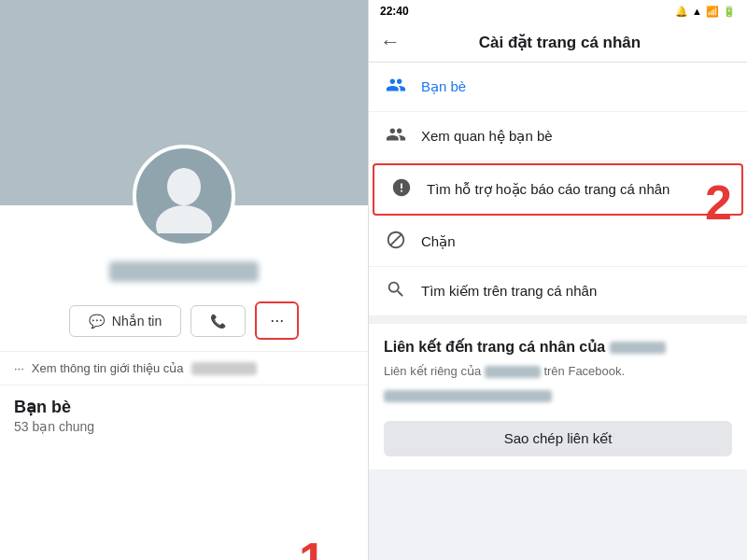  I want to click on info-text: Xem thông tin giới thiệu của, so click(108, 368).